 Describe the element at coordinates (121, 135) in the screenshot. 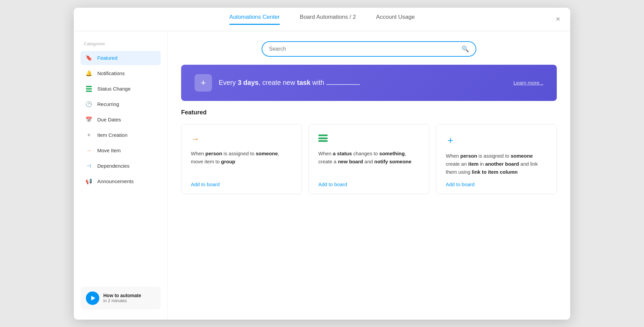

I see `sidebar-item-item-creation: ＋ Item Creation` at that location.